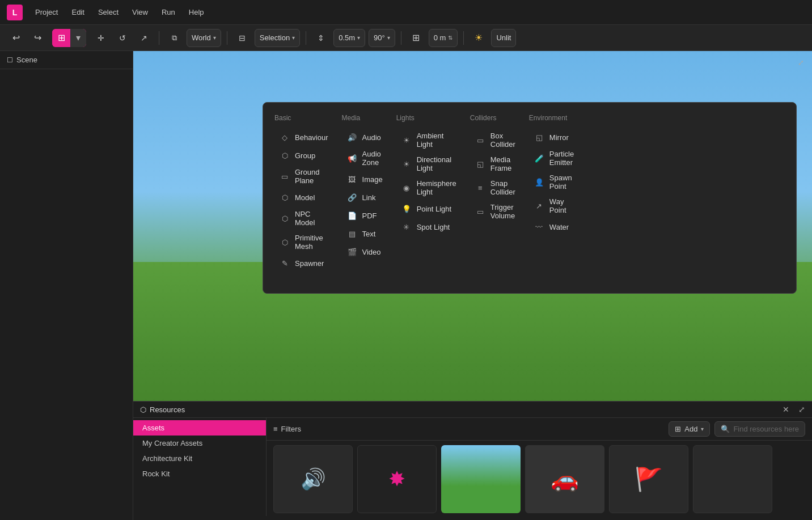 The image size is (812, 520). I want to click on behaviour-icon: ◇, so click(285, 137).